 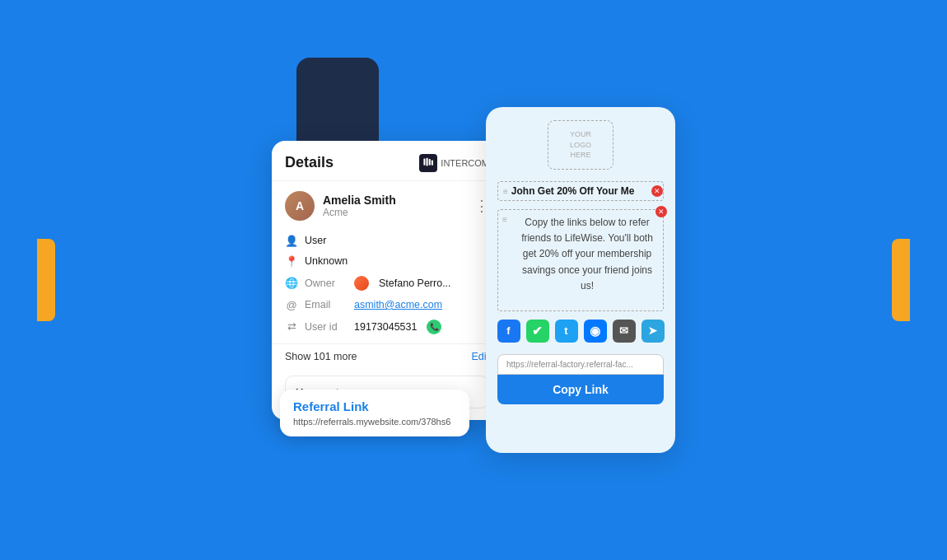 What do you see at coordinates (581, 390) in the screenshot?
I see `copy-link-button: Copy Link` at bounding box center [581, 390].